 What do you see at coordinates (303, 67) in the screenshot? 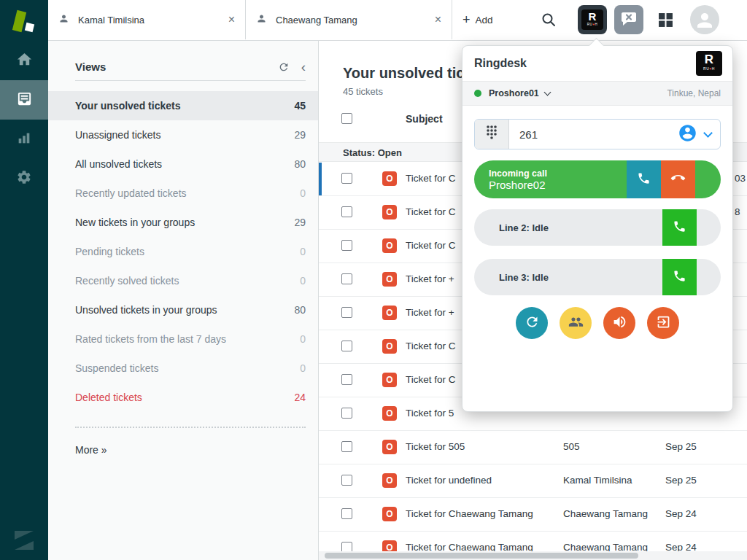
I see `collapse-panel-button: ‹` at bounding box center [303, 67].